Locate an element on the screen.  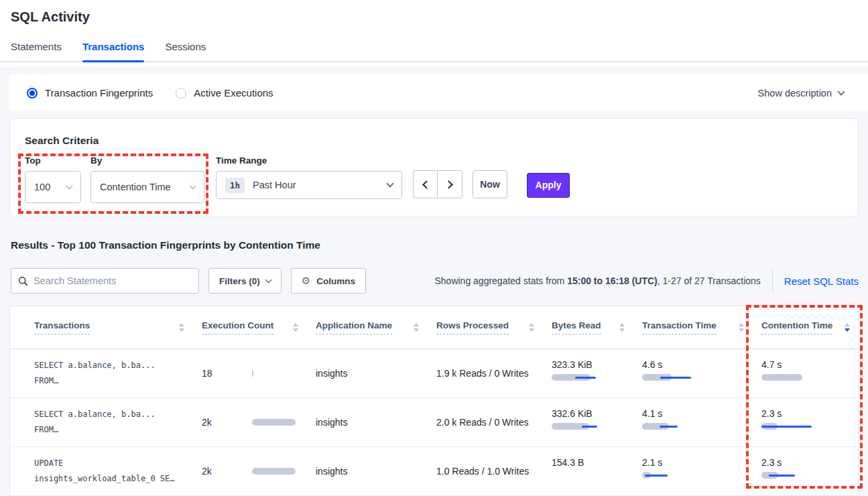
column-header-application-name: Application Name is located at coordinates (376, 327).